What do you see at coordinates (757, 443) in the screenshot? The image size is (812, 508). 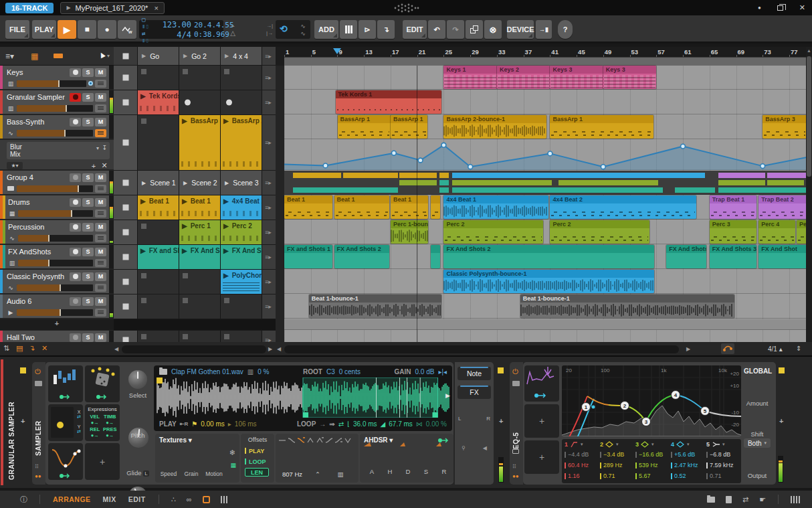 I see `eq-mode-select: Both▾` at bounding box center [757, 443].